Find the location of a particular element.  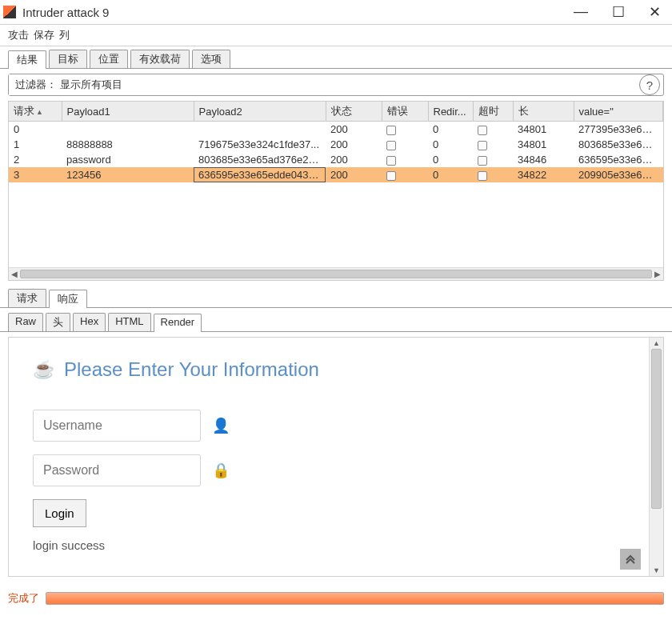

minimize-icon: — is located at coordinates (581, 12).